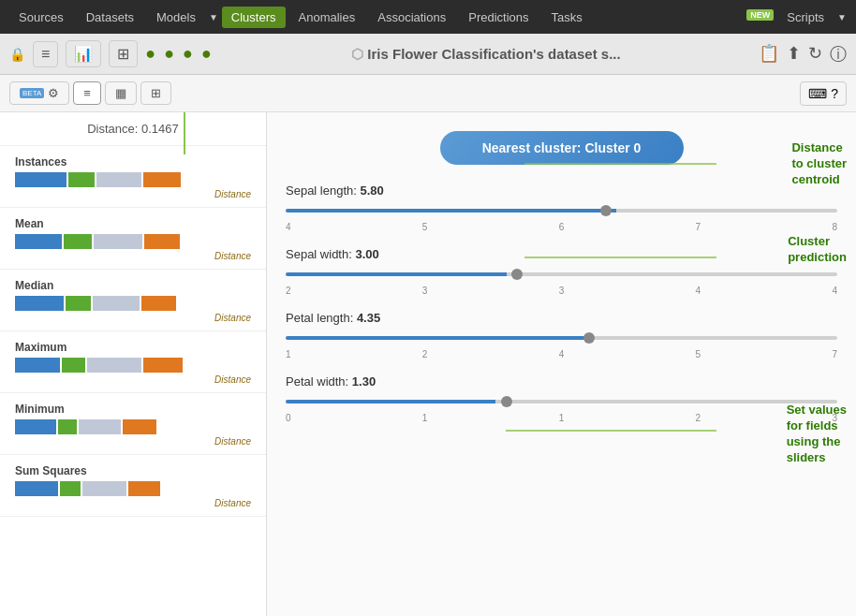 Image resolution: width=856 pixels, height=616 pixels. I want to click on tab-settings: BETA ⚙, so click(39, 94).